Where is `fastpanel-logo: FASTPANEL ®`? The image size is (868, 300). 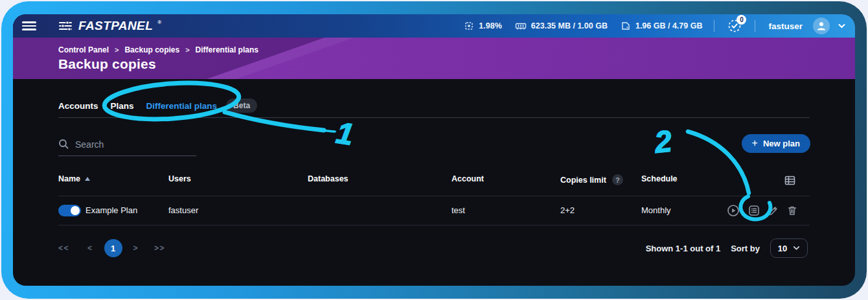
fastpanel-logo: FASTPANEL ® is located at coordinates (110, 26).